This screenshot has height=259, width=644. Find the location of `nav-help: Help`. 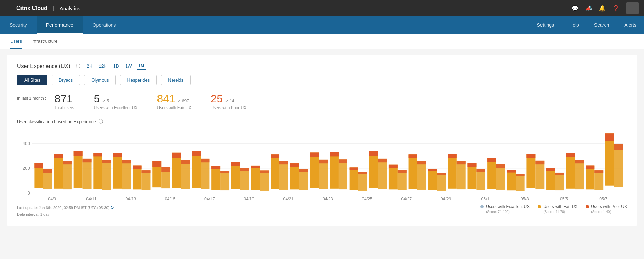

nav-help: Help is located at coordinates (574, 25).